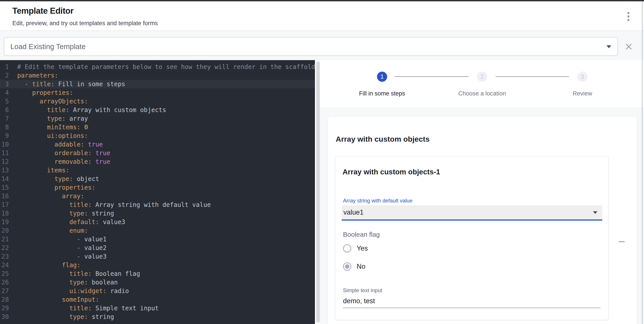 Image resolution: width=644 pixels, height=324 pixels. What do you see at coordinates (158, 67) in the screenshot?
I see `code-line: 1# Edit the template parameters below to…` at bounding box center [158, 67].